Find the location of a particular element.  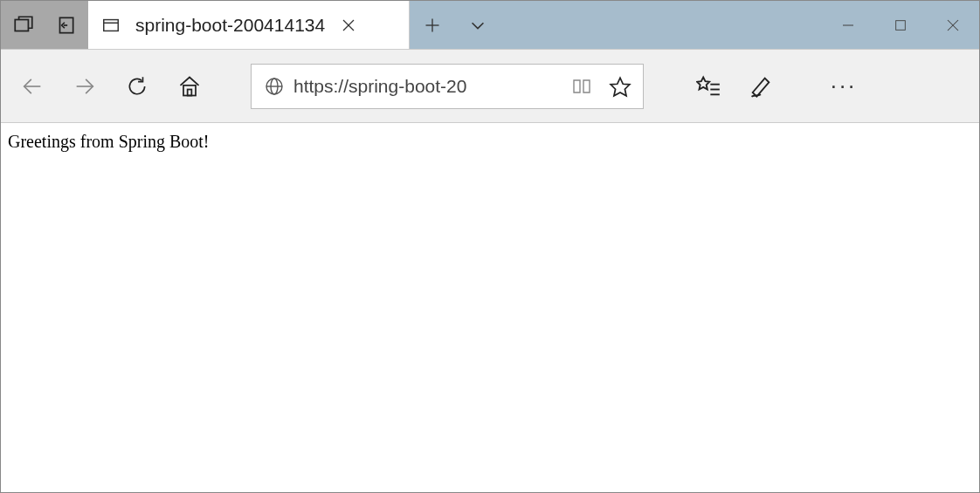

notes-pen-icon is located at coordinates (761, 86).